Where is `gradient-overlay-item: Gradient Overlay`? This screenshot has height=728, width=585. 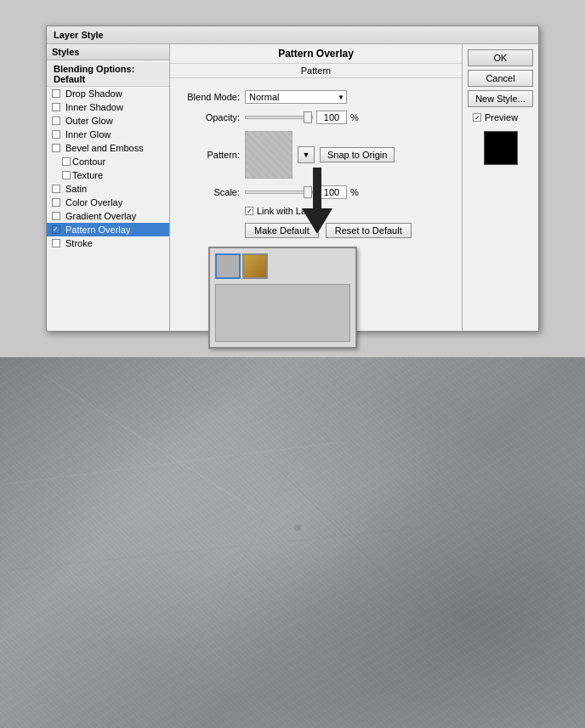 gradient-overlay-item: Gradient Overlay is located at coordinates (108, 216).